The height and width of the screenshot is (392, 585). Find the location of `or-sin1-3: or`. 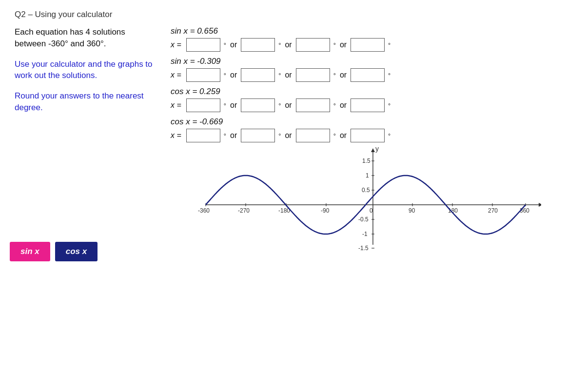

or-sin1-3: or is located at coordinates (343, 45).